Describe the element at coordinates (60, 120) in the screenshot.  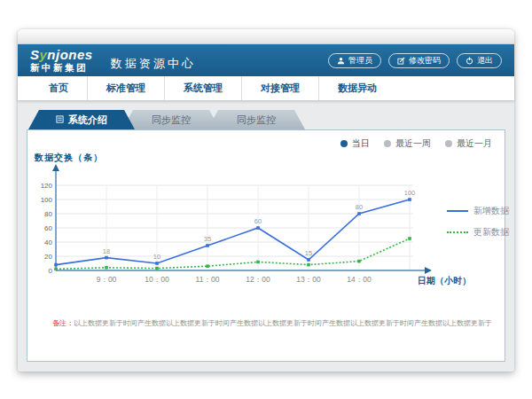
I see `document-icon` at that location.